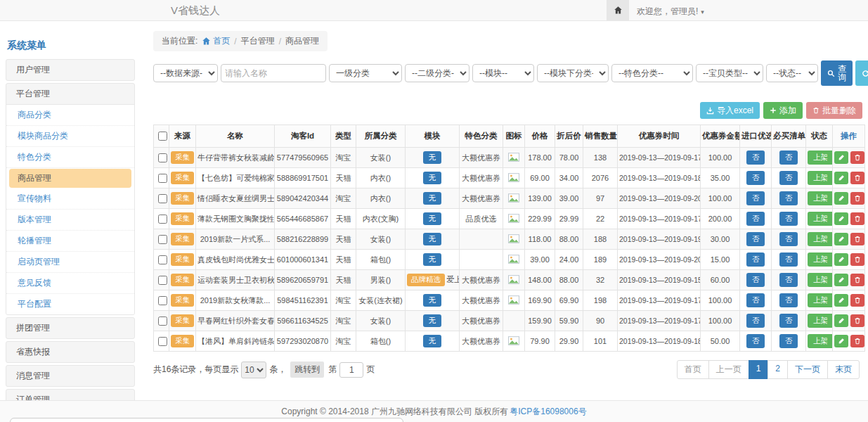 Image resolution: width=868 pixels, height=422 pixels. What do you see at coordinates (759, 370) in the screenshot?
I see `page-button: 1` at bounding box center [759, 370].